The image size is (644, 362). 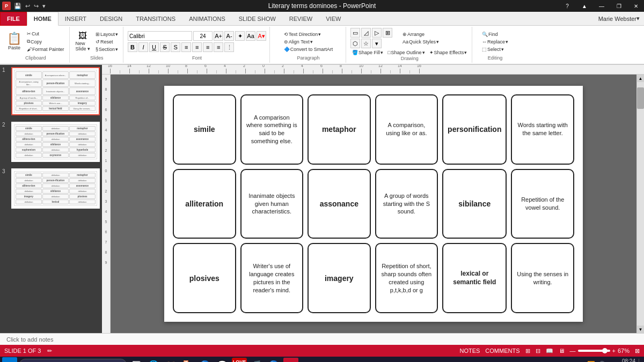 What do you see at coordinates (449, 53) in the screenshot?
I see `shape-effects-button: ✦ Shape Effects ▾` at bounding box center [449, 53].